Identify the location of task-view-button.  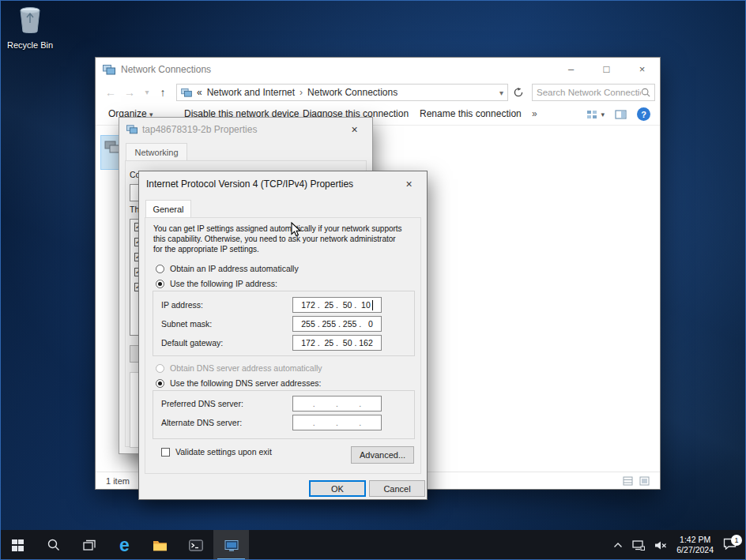
(89, 545).